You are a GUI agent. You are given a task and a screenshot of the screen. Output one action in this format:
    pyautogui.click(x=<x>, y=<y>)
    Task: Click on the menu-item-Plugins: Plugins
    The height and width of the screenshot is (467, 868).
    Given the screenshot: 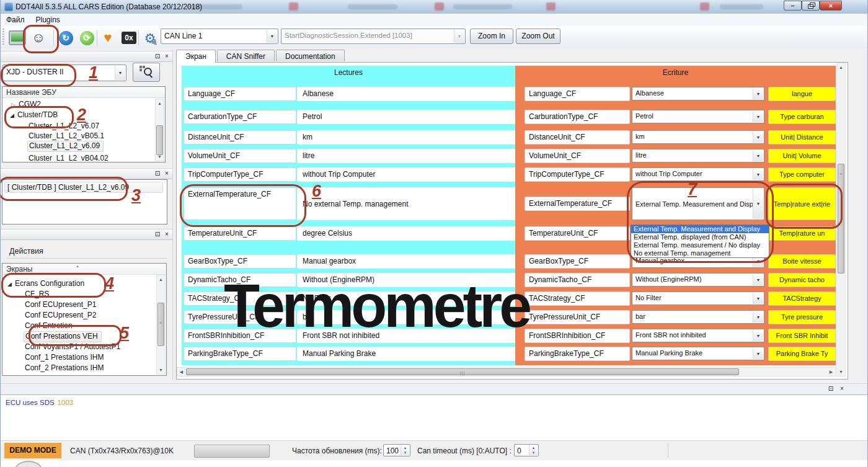 What is the action you would take?
    pyautogui.click(x=48, y=20)
    